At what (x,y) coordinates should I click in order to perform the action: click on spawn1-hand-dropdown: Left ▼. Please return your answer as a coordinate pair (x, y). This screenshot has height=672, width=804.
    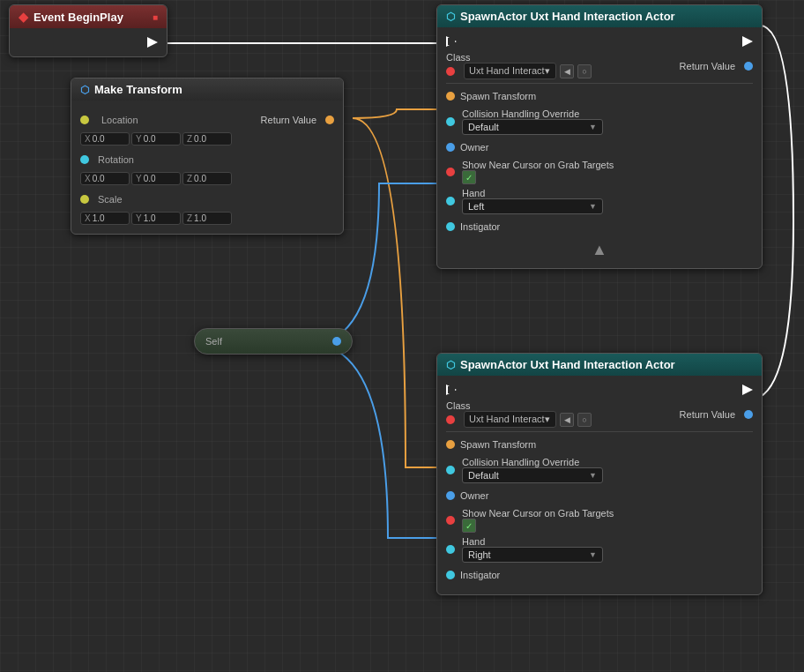
    Looking at the image, I should click on (532, 206).